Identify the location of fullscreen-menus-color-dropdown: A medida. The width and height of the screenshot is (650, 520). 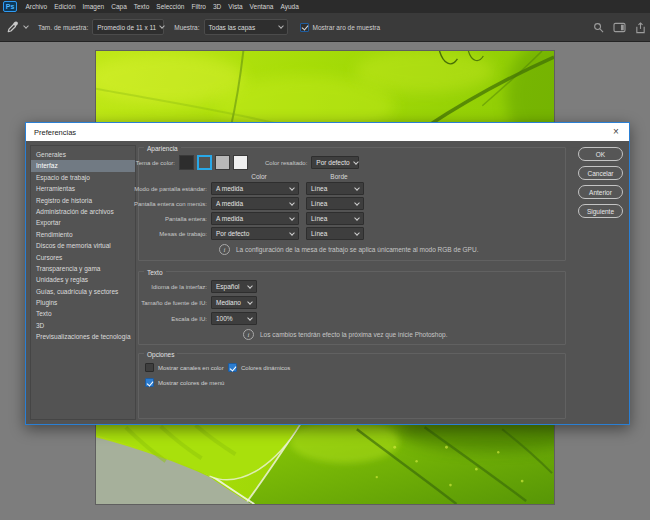
(255, 204).